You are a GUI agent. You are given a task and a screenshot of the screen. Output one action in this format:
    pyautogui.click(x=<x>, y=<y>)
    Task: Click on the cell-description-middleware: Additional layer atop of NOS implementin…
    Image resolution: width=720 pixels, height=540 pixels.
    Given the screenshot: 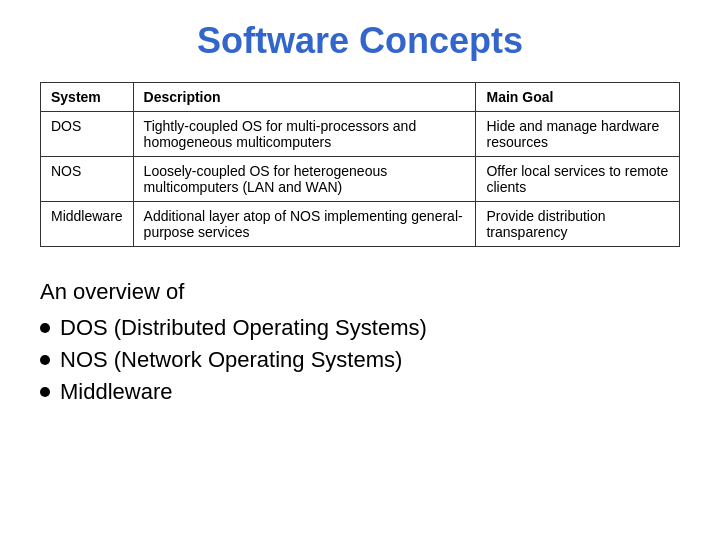 What is the action you would take?
    pyautogui.click(x=304, y=224)
    